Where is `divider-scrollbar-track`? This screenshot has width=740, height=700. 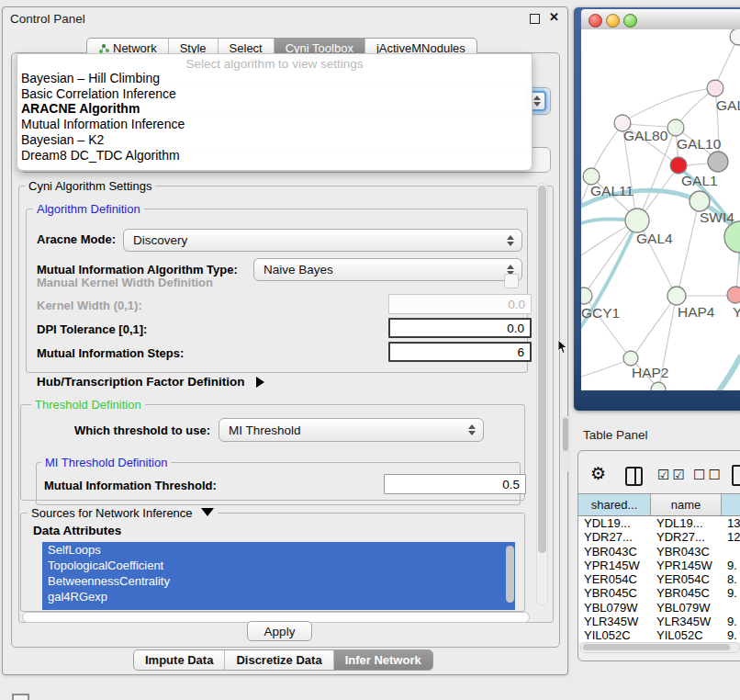
divider-scrollbar-track is located at coordinates (566, 444).